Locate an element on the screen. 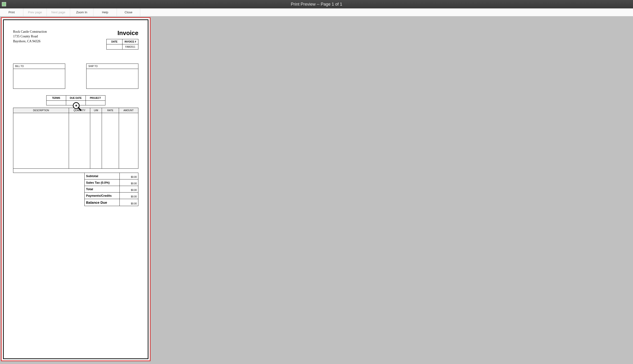  due-date-value is located at coordinates (76, 103).